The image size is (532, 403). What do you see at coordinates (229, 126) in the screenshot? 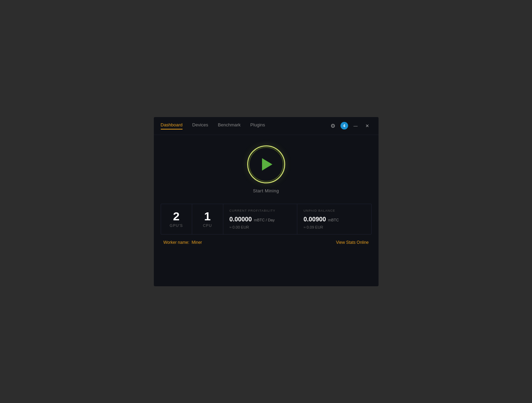
I see `tab-benchmark: Benchmark` at bounding box center [229, 126].